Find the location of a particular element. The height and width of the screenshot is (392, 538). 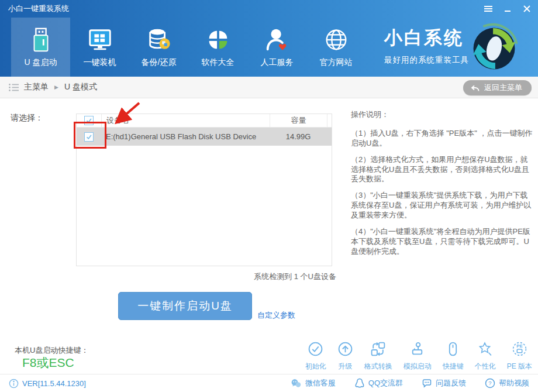

help-video-icon: ? is located at coordinates (490, 383).